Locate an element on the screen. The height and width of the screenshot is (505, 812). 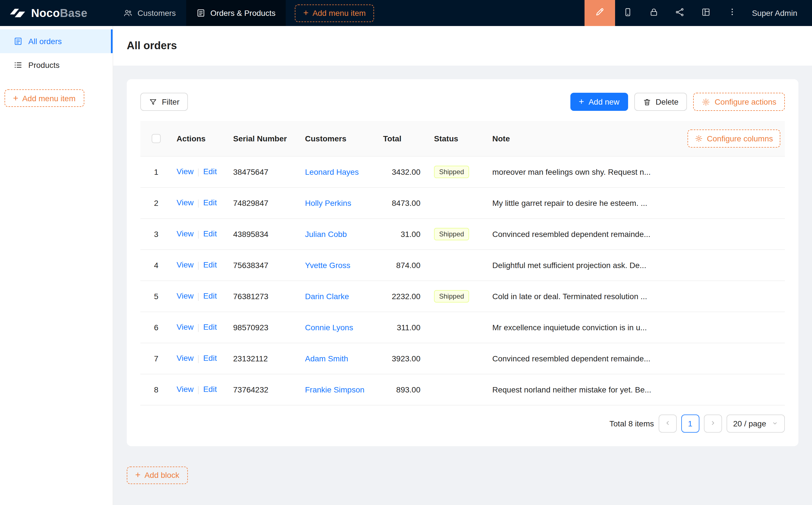
row-index: 8 is located at coordinates (156, 389).